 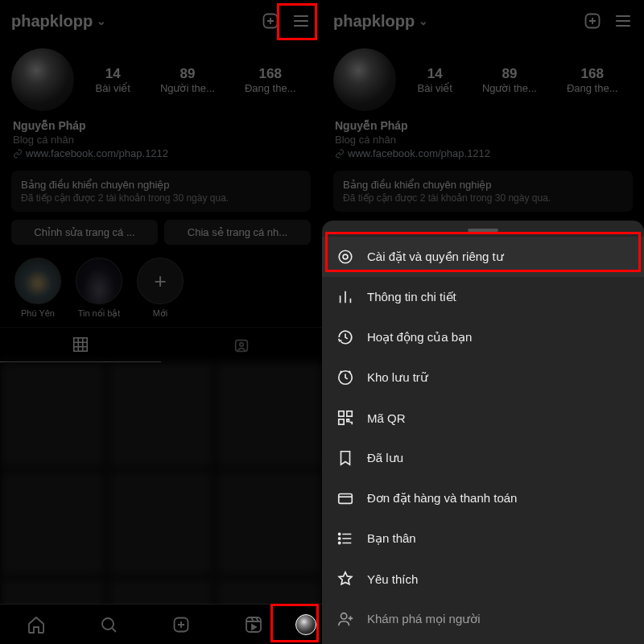 What do you see at coordinates (161, 624) in the screenshot?
I see `bottom-nav` at bounding box center [161, 624].